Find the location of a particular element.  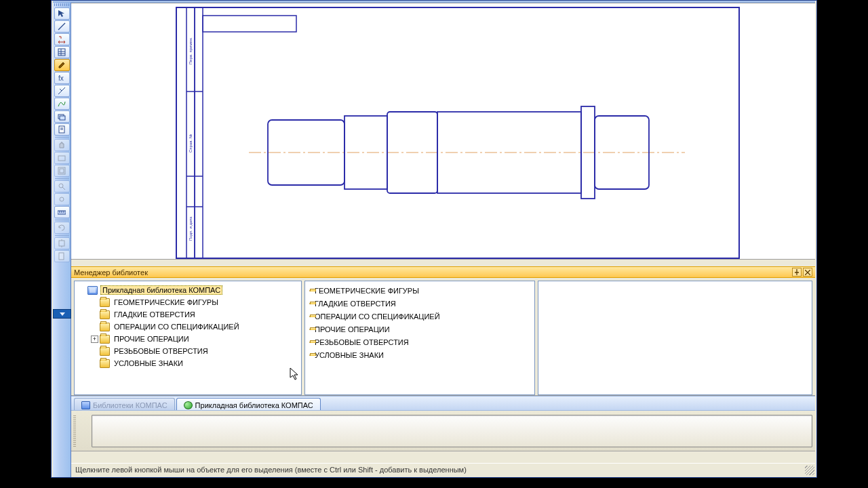

tool-dimension-icon is located at coordinates (62, 39).